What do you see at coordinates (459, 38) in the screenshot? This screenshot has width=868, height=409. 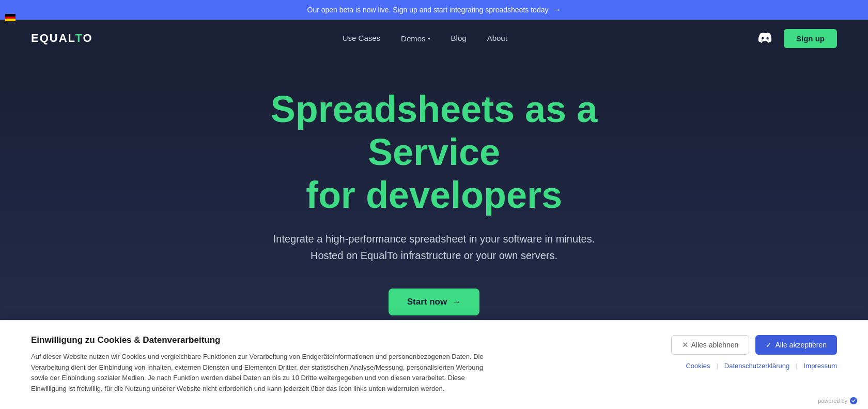 I see `nav-link-blog: Blog` at bounding box center [459, 38].